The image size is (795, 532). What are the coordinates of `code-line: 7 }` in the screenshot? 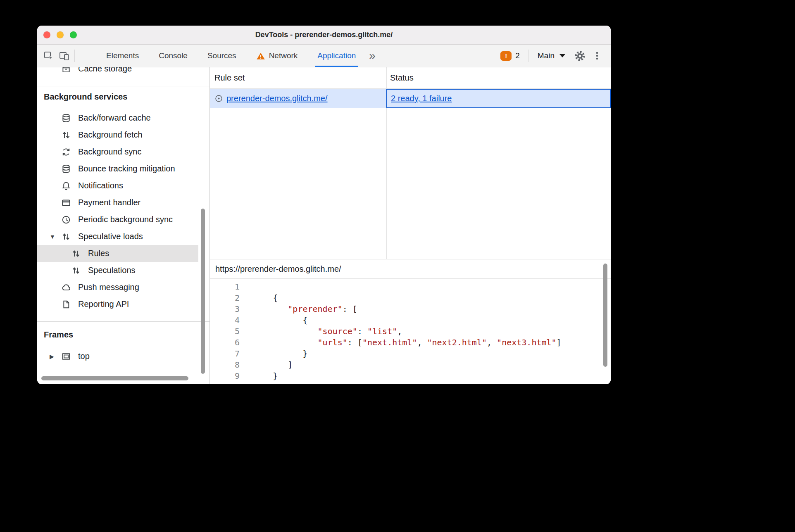 It's located at (410, 354).